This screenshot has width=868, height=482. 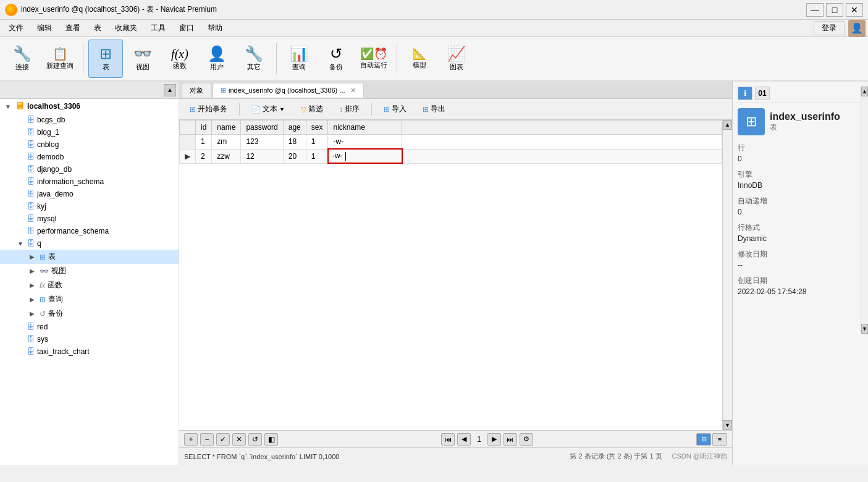 What do you see at coordinates (158, 28) in the screenshot?
I see `menu-tools: 工具` at bounding box center [158, 28].